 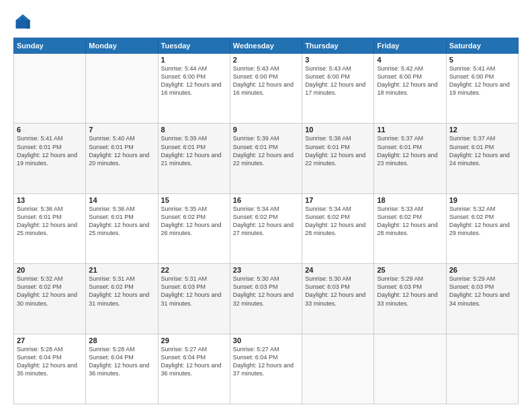 I want to click on day-number: 3, so click(x=338, y=60).